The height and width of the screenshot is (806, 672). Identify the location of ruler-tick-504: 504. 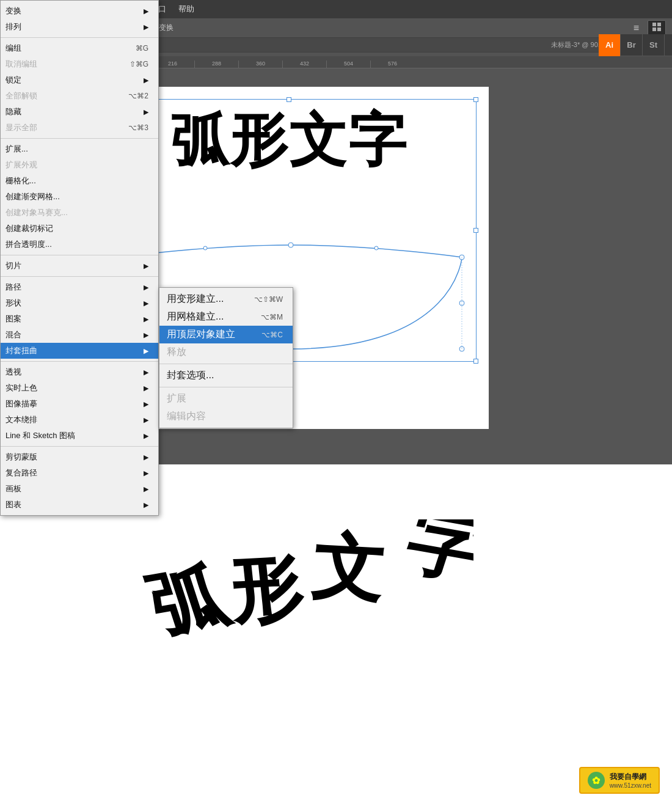
(348, 64).